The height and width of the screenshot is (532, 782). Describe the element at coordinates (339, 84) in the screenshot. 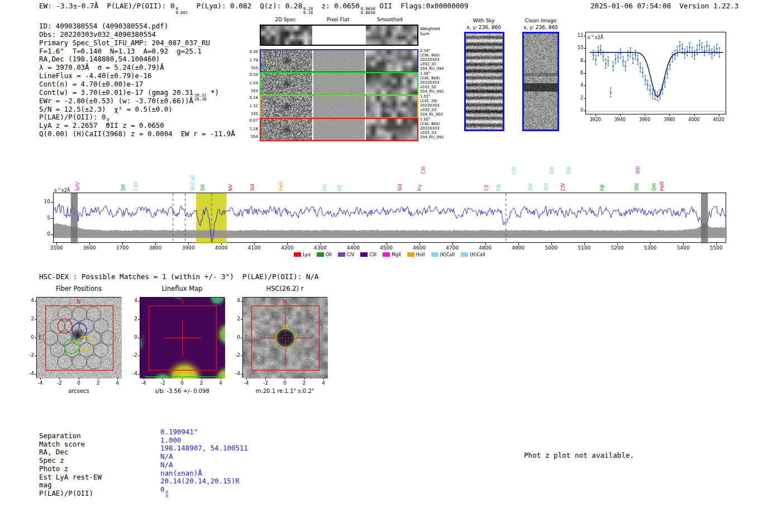

I see `spec2d-strip` at that location.